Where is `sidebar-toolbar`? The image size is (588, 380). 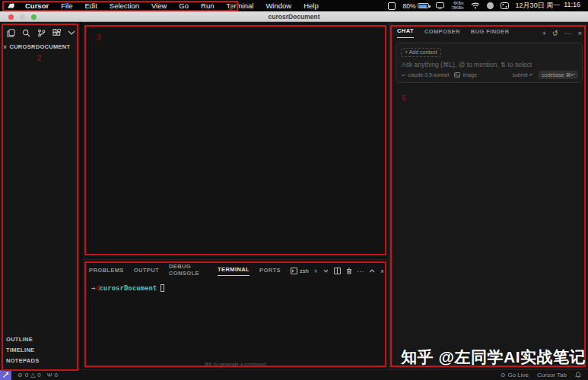
sidebar-toolbar is located at coordinates (40, 30).